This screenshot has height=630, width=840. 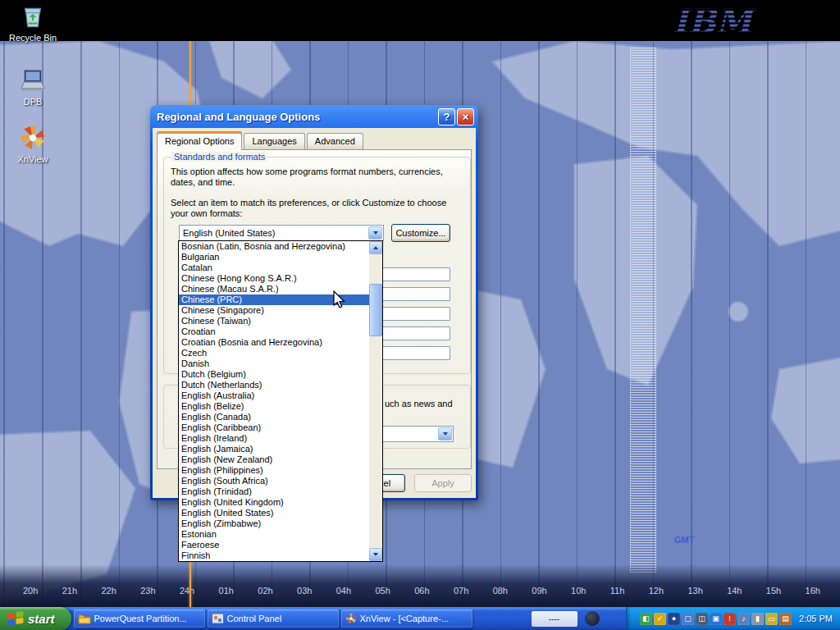 What do you see at coordinates (376, 555) in the screenshot?
I see `scroll-down-button` at bounding box center [376, 555].